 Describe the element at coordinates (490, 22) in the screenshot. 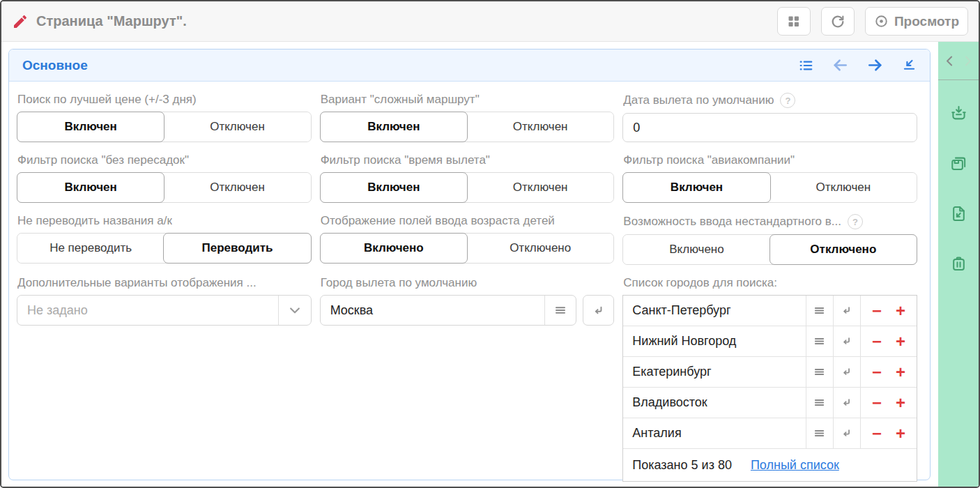

I see `page-header: Страница "Маршрут". Просмотр` at that location.